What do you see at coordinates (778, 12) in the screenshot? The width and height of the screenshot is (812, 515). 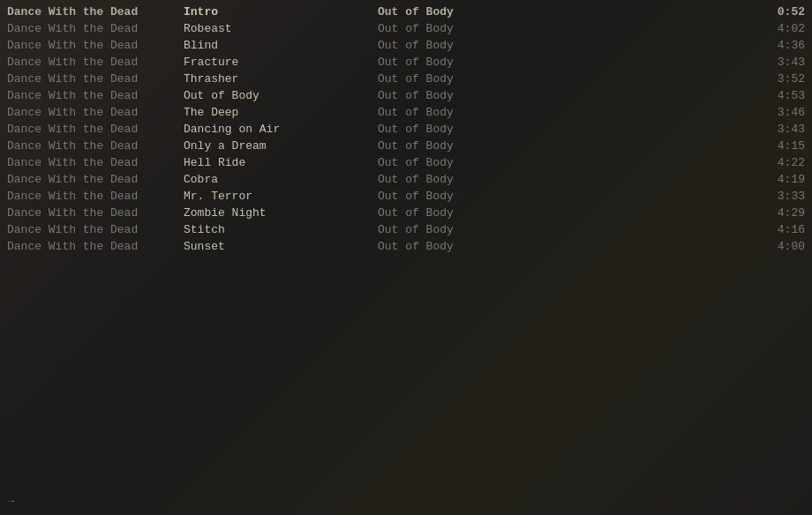 I see `header-duration: 0:52` at bounding box center [778, 12].